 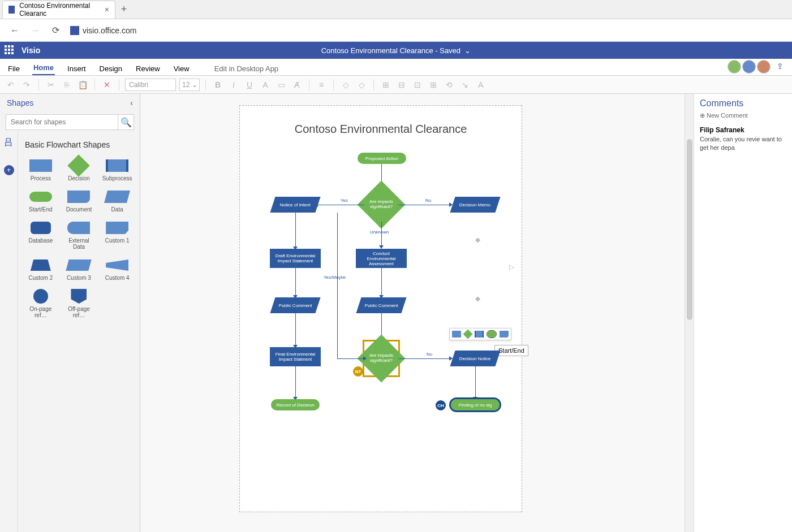 What do you see at coordinates (14, 69) in the screenshot?
I see `tab-file: File` at bounding box center [14, 69].